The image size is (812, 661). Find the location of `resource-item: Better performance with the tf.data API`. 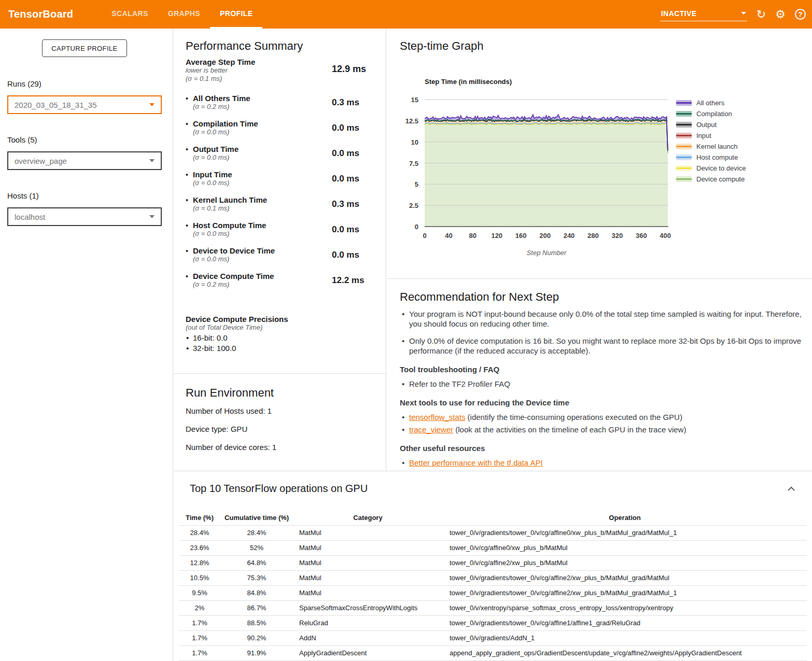

resource-item: Better performance with the tf.data API is located at coordinates (607, 462).